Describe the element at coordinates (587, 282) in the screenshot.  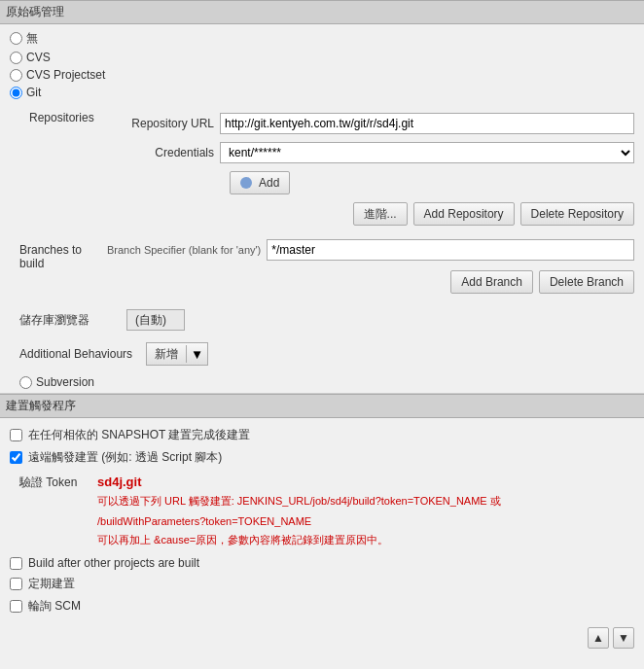
I see `delete-branch-button: Delete Branch` at that location.